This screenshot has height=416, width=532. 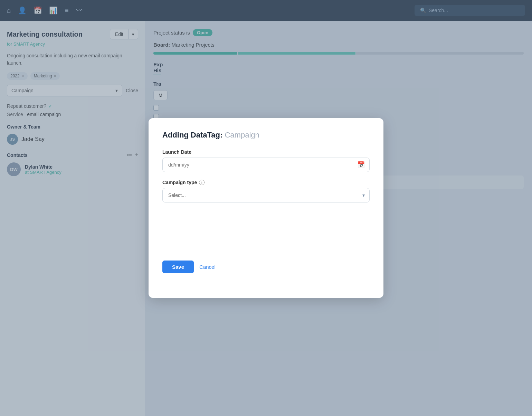 What do you see at coordinates (178, 267) in the screenshot?
I see `save-button: Save` at bounding box center [178, 267].